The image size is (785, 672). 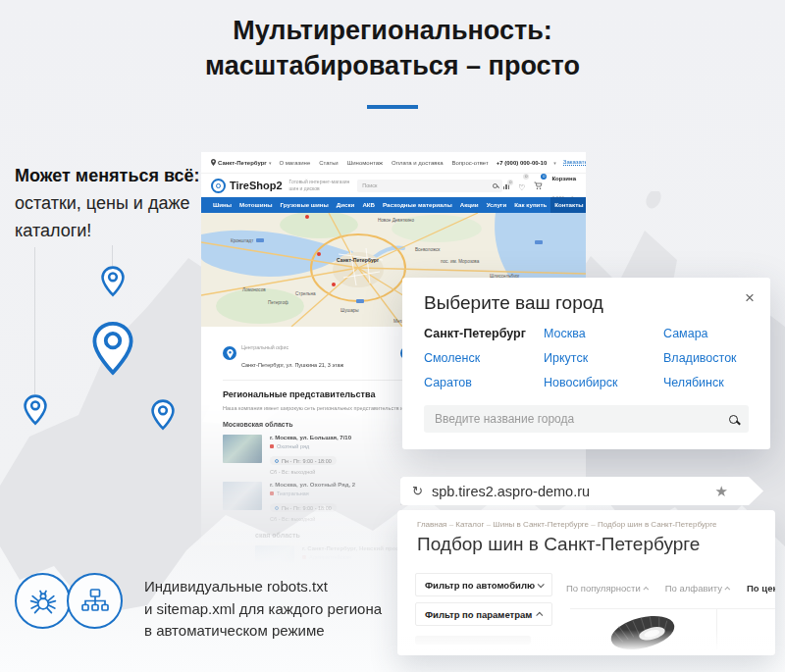 What do you see at coordinates (522, 185) in the screenshot?
I see `favorites-button: ♡ 0` at bounding box center [522, 185].